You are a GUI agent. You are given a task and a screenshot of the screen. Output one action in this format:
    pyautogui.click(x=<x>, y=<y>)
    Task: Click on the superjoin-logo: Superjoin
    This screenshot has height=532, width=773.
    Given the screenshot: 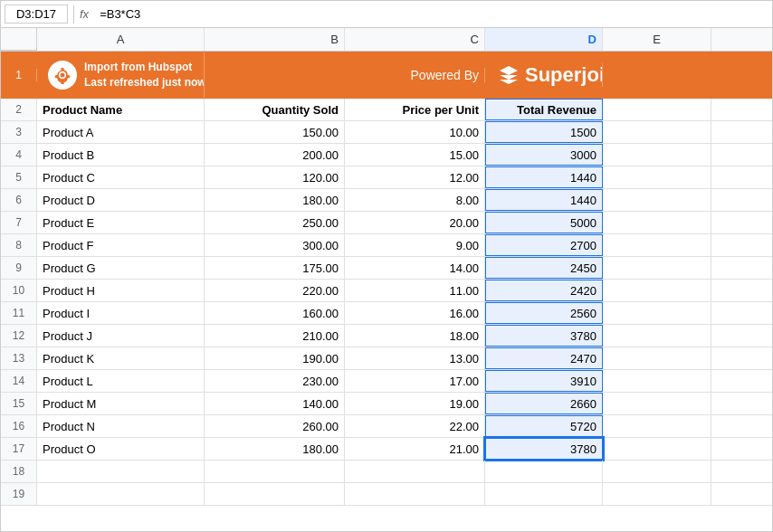 What is the action you would take?
    pyautogui.click(x=550, y=75)
    